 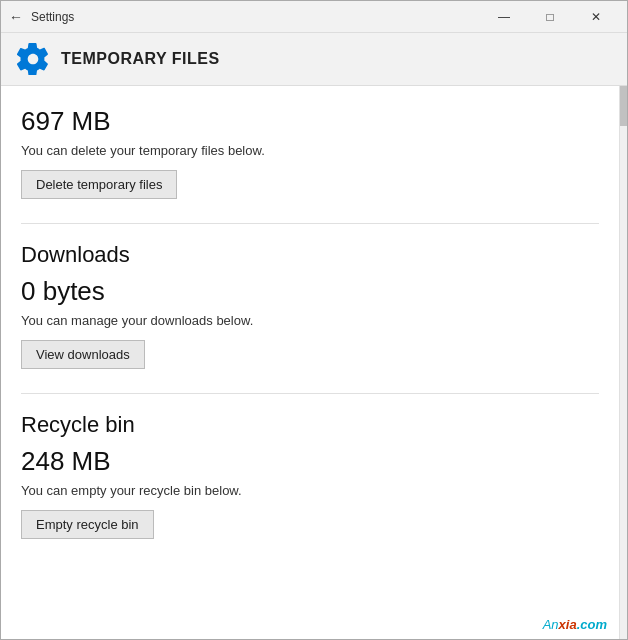 What do you see at coordinates (310, 152) in the screenshot?
I see `temp-files-section: 697 MB You can delete your temporary fil…` at bounding box center [310, 152].